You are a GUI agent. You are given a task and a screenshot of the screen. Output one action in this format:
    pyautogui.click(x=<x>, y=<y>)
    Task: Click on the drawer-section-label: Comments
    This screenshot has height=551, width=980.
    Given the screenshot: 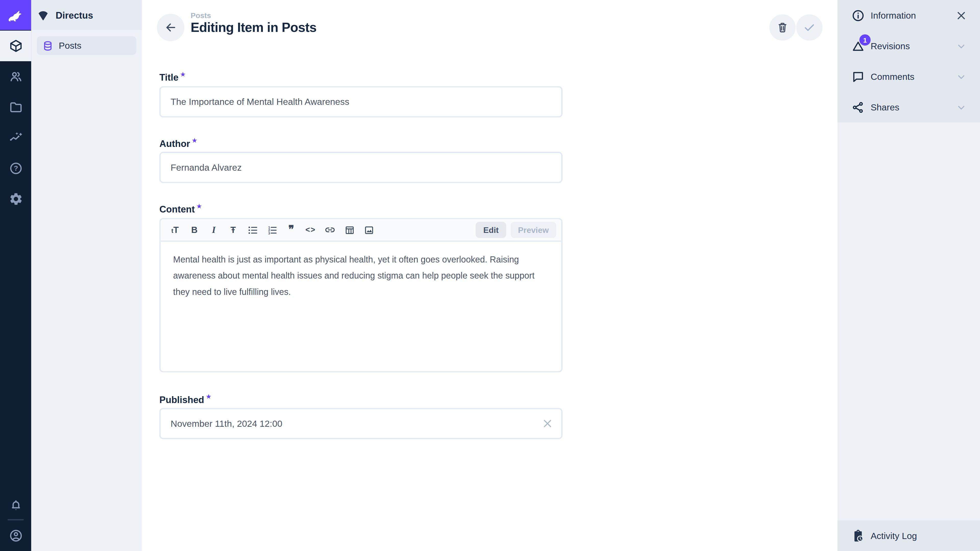 What is the action you would take?
    pyautogui.click(x=913, y=76)
    